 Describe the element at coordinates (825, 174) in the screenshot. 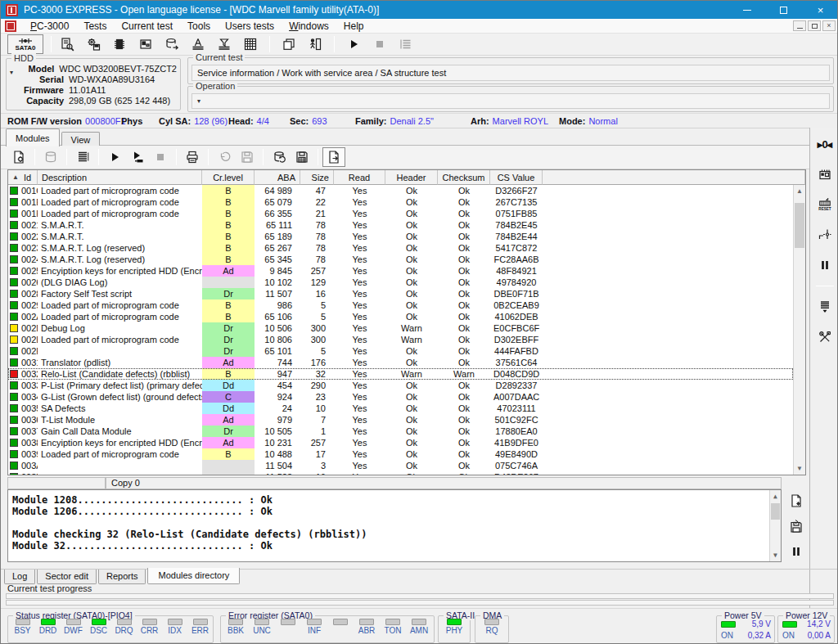

I see `dock-chip-module-button` at that location.